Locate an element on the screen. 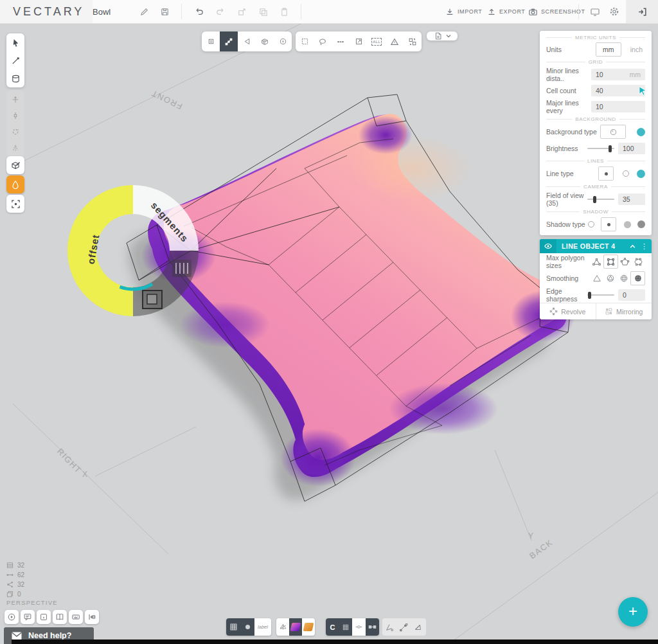 This screenshot has width=658, height=644. clay-shading-button is located at coordinates (308, 627).